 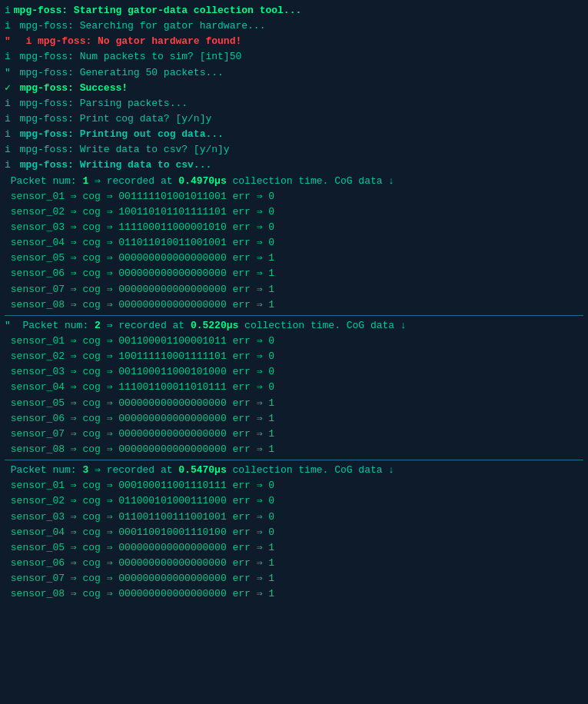 I want to click on line-writing: i mpg-foss: Writing data to csv..., so click(x=294, y=165).